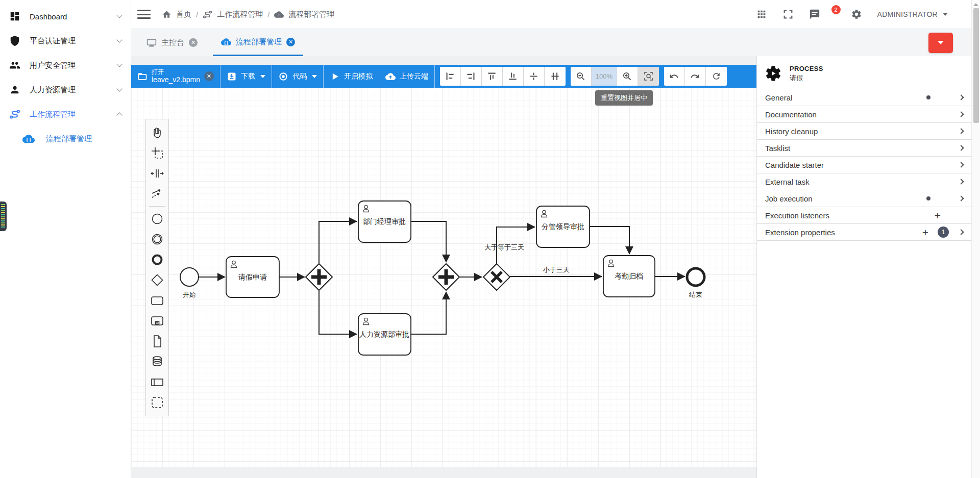  What do you see at coordinates (351, 77) in the screenshot?
I see `start-simulation-button: 开启模拟` at bounding box center [351, 77].